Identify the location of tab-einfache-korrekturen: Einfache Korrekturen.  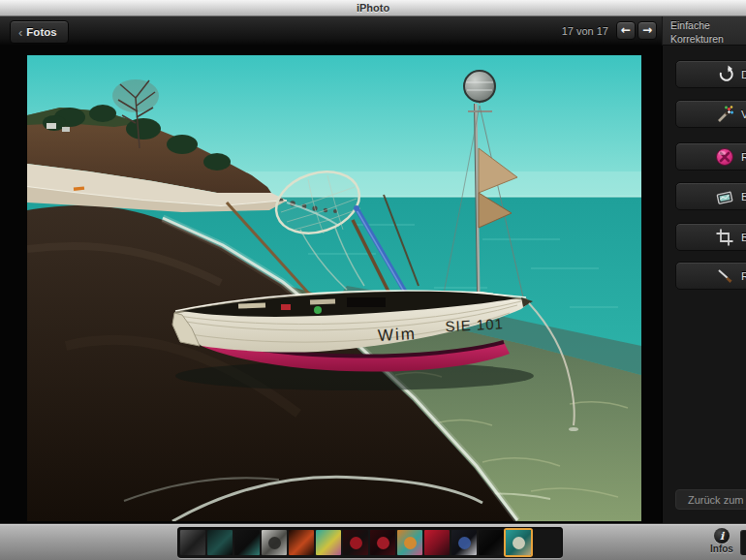
(703, 31).